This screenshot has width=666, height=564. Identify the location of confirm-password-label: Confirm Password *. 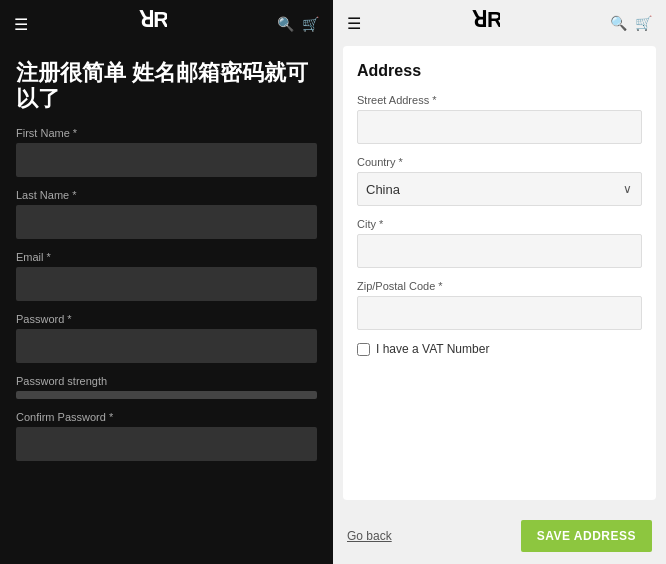
(166, 417).